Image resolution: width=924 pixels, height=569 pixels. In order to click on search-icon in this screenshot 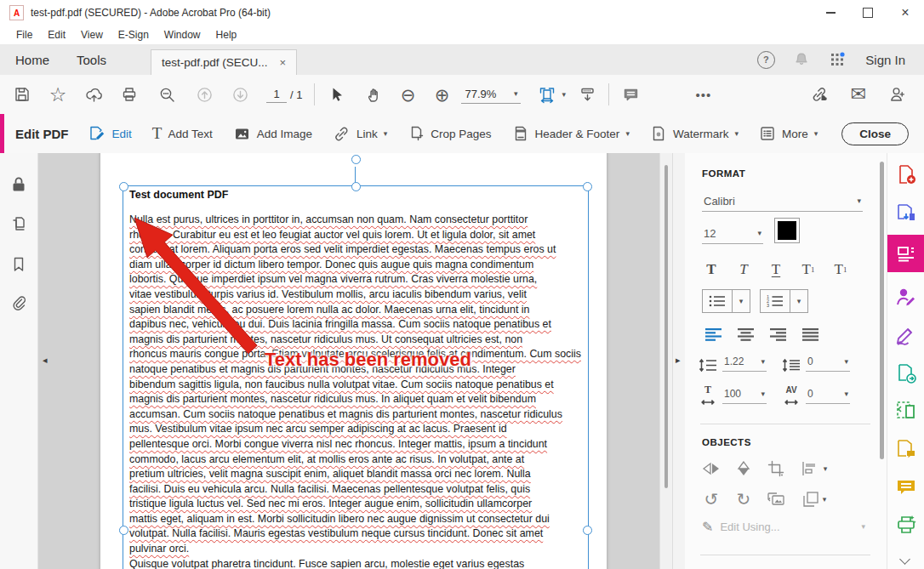, I will do `click(167, 94)`.